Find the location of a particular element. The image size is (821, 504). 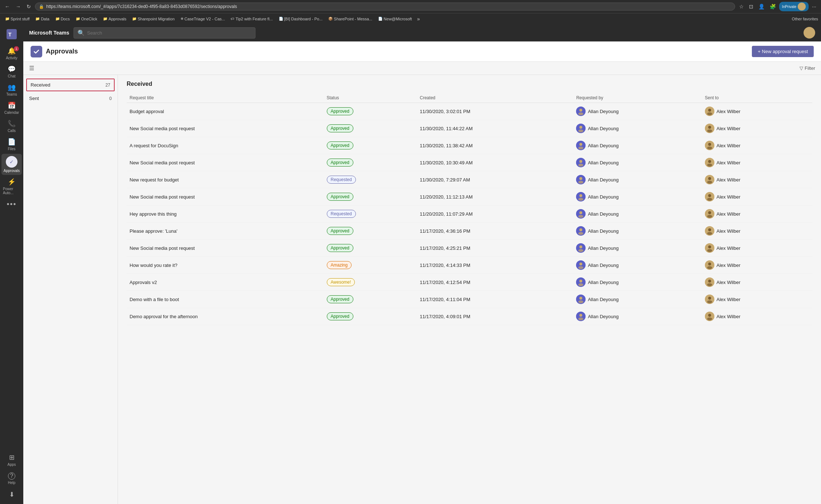

sidebar-item-files: 📄 Files is located at coordinates (12, 144).